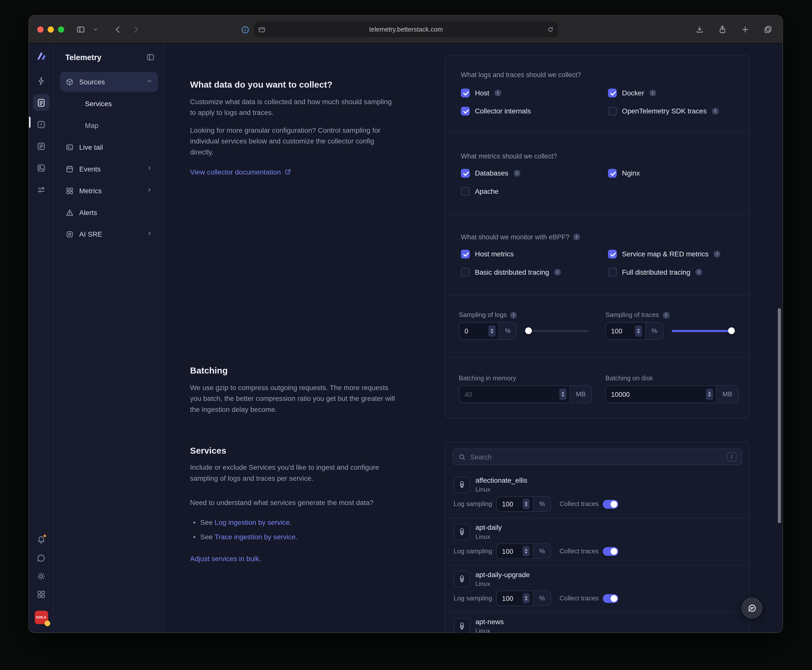 The height and width of the screenshot is (670, 812). Describe the element at coordinates (109, 125) in the screenshot. I see `sidebar-item-map: Map` at that location.